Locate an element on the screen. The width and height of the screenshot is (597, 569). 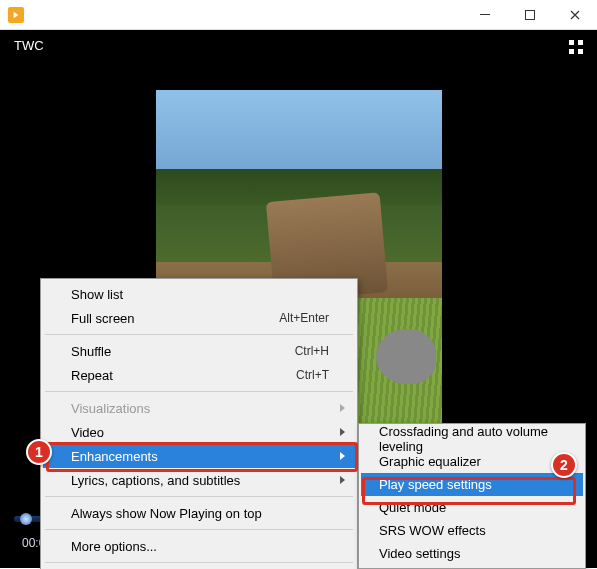
minimize-button is located at coordinates (484, 15).